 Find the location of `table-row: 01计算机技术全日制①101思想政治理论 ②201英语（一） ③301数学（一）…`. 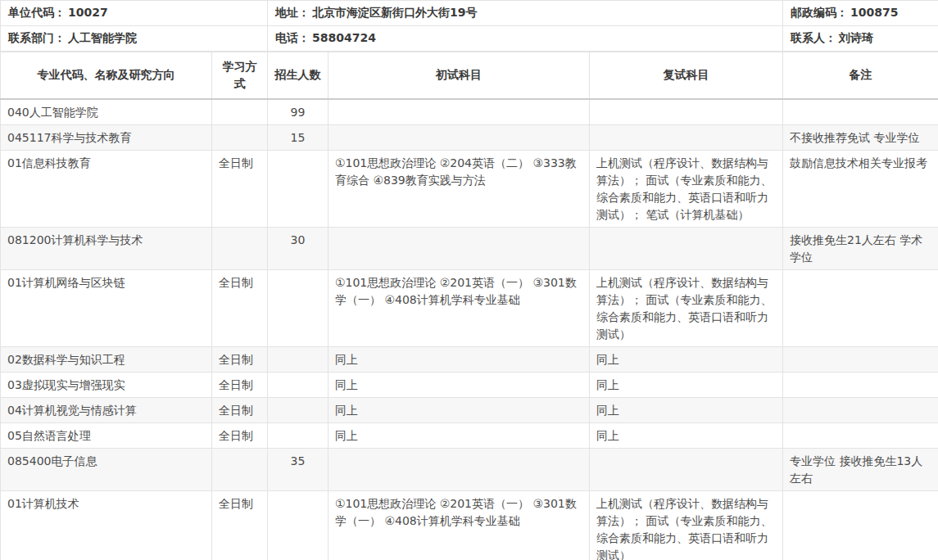

table-row: 01计算机技术全日制①101思想政治理论 ②201英语（一） ③301数学（一）… is located at coordinates (469, 526).